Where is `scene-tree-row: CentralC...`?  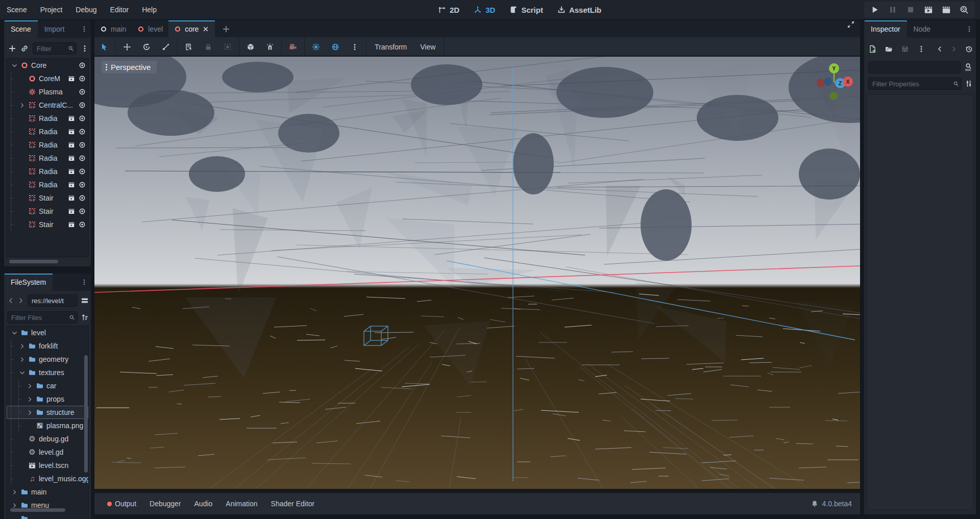 scene-tree-row: CentralC... is located at coordinates (47, 105).